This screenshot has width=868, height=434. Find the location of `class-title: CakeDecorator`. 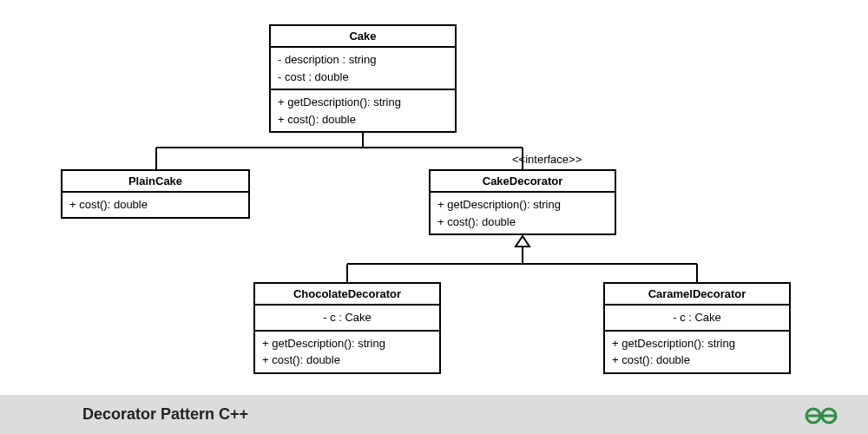

class-title: CakeDecorator is located at coordinates (523, 182).